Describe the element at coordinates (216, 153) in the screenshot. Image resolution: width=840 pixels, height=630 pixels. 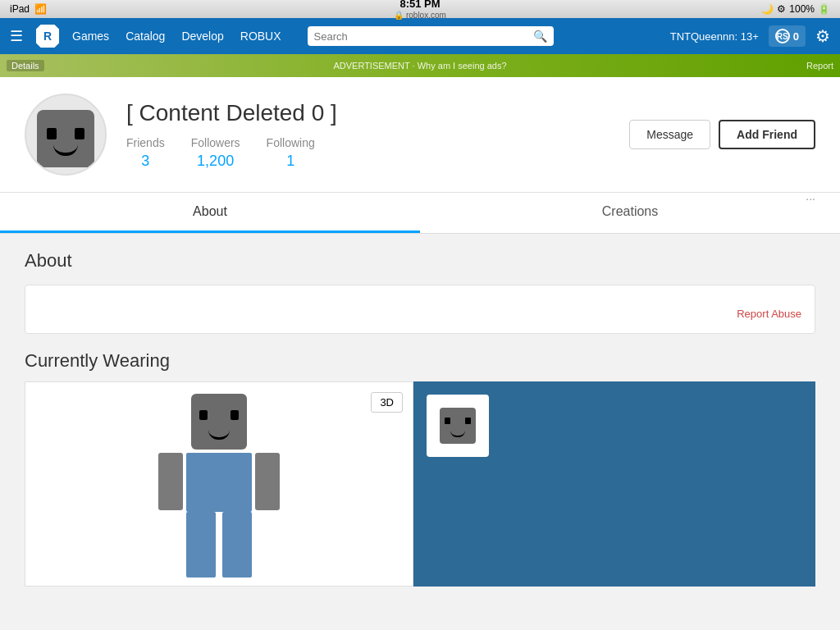
I see `stat-followers: Followers 1,200` at that location.